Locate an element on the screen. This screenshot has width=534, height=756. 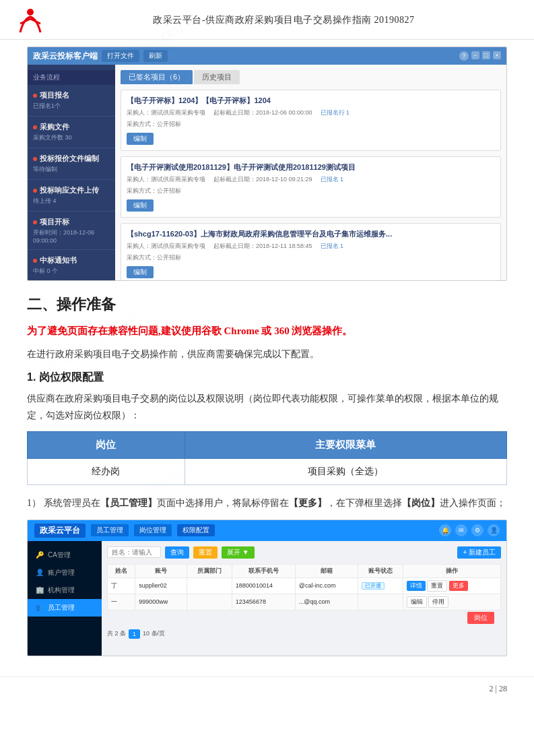
position-btn-highlighted: 岗位 is located at coordinates (481, 618).